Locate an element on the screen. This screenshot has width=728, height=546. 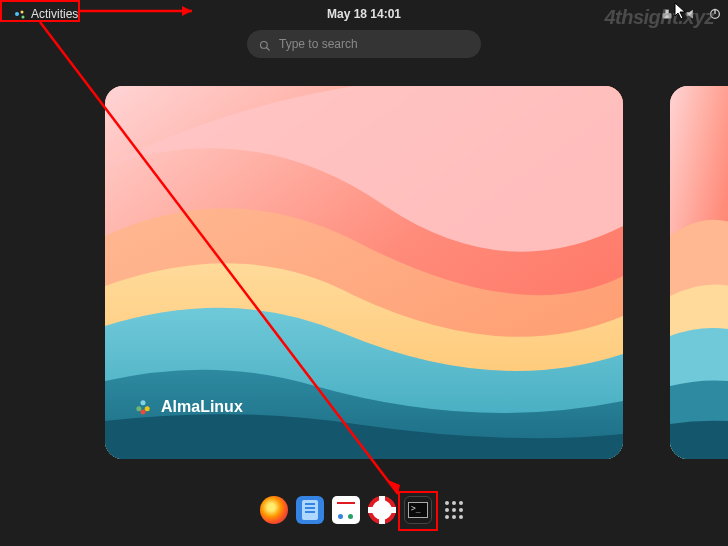
search-bar is located at coordinates (364, 44).